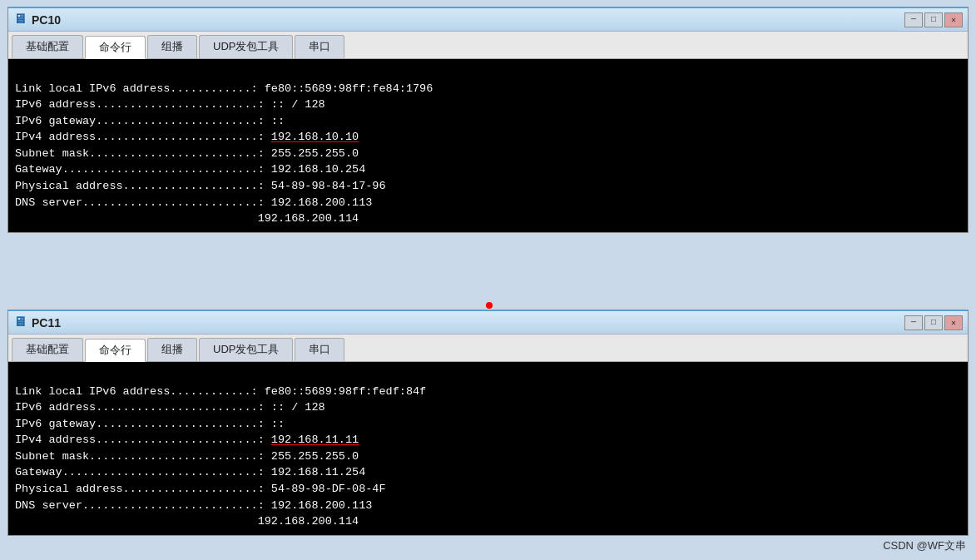  What do you see at coordinates (954, 323) in the screenshot?
I see `pc11-close-button: ✕` at bounding box center [954, 323].